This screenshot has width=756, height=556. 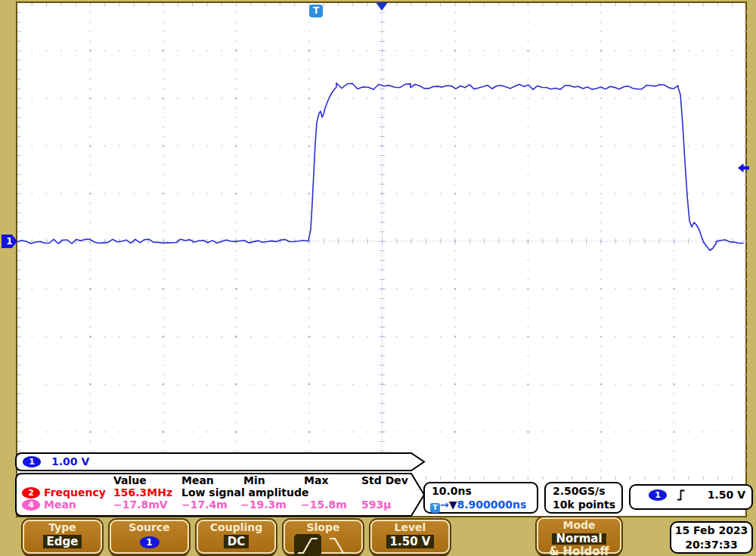 I want to click on channel1-scale: 1.00 V, so click(x=70, y=461).